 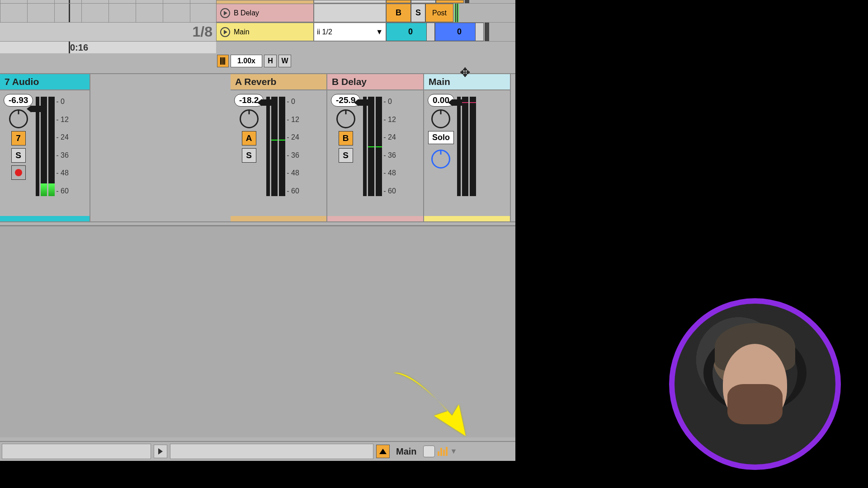 I want to click on select-value: ii 1/2, so click(x=325, y=32).